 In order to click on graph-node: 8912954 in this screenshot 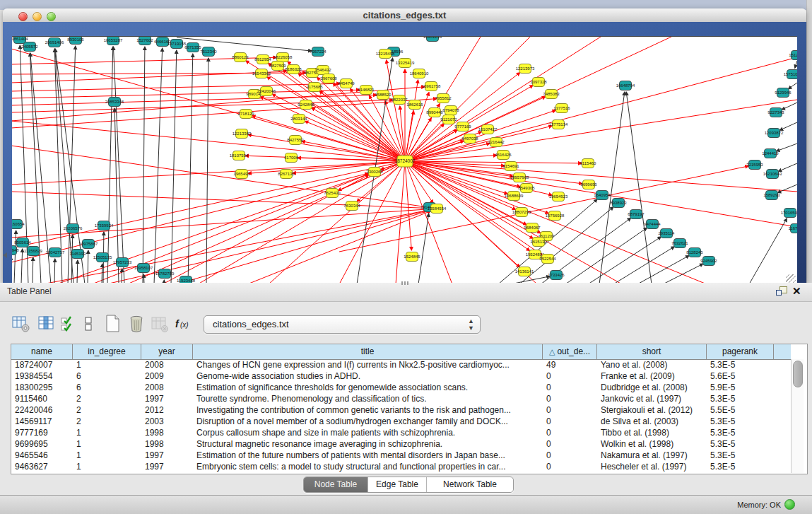, I will do `click(263, 59)`.